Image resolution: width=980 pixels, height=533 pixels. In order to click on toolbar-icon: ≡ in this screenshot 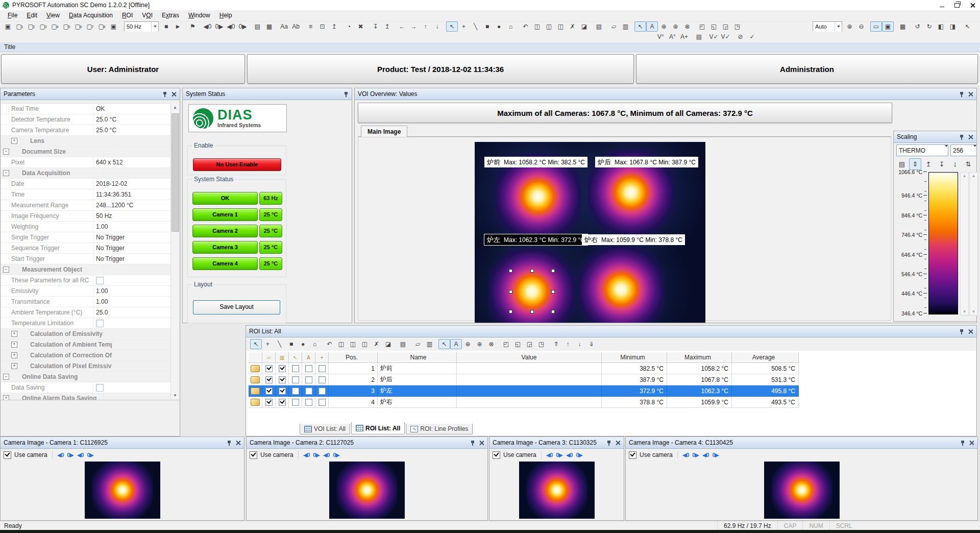, I will do `click(310, 27)`.